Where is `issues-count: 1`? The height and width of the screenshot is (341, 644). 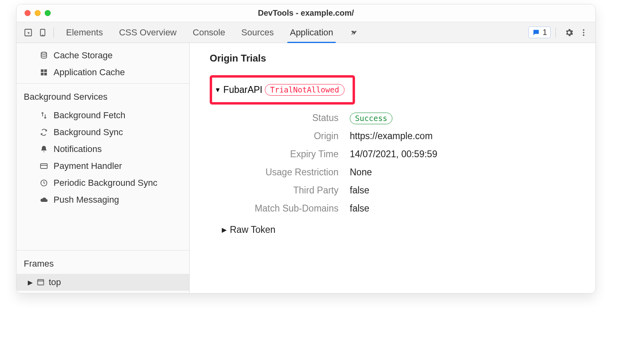
issues-count: 1 is located at coordinates (545, 32).